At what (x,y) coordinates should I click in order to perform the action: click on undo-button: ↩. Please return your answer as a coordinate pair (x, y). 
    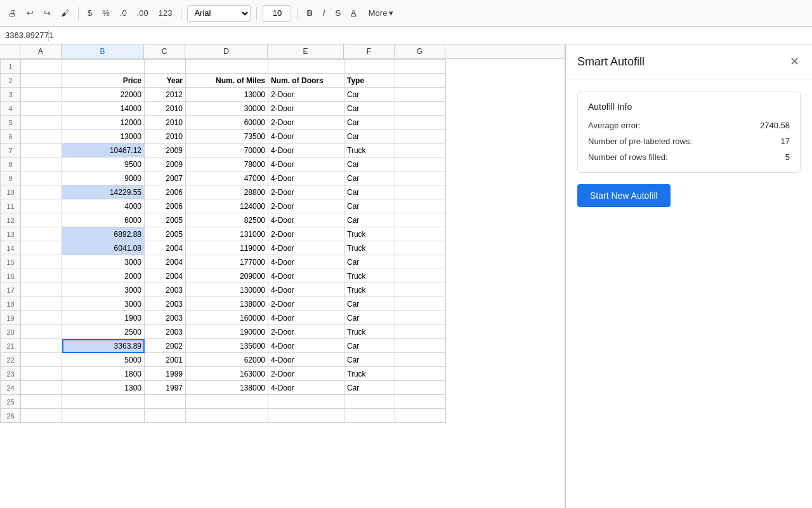
    Looking at the image, I should click on (30, 13).